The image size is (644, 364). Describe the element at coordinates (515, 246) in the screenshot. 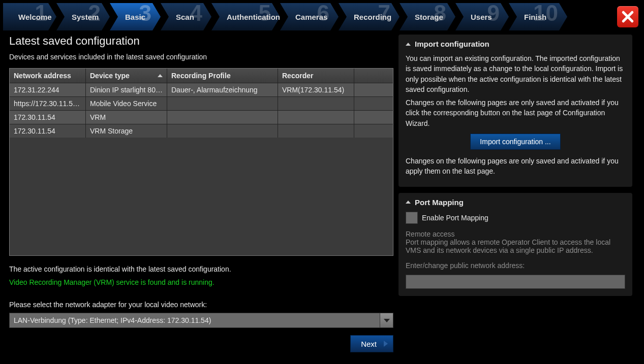

I see `port-mapping-desc: Port mapping allows a remote Operator Cl…` at that location.